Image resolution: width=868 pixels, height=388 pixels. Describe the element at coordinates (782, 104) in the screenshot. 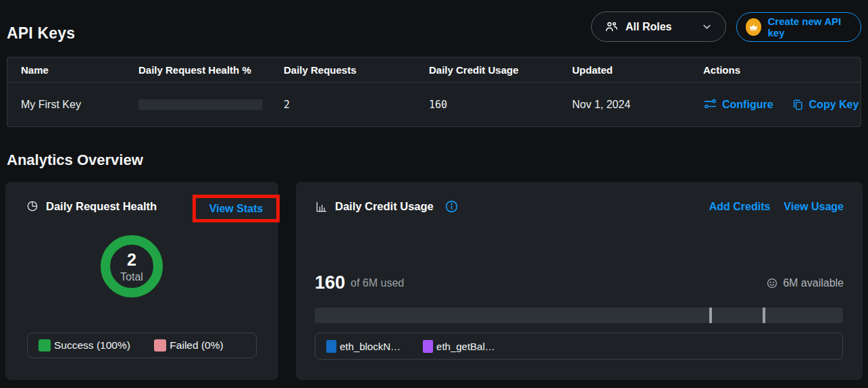

I see `actions-cell: Configure Copy Key` at that location.